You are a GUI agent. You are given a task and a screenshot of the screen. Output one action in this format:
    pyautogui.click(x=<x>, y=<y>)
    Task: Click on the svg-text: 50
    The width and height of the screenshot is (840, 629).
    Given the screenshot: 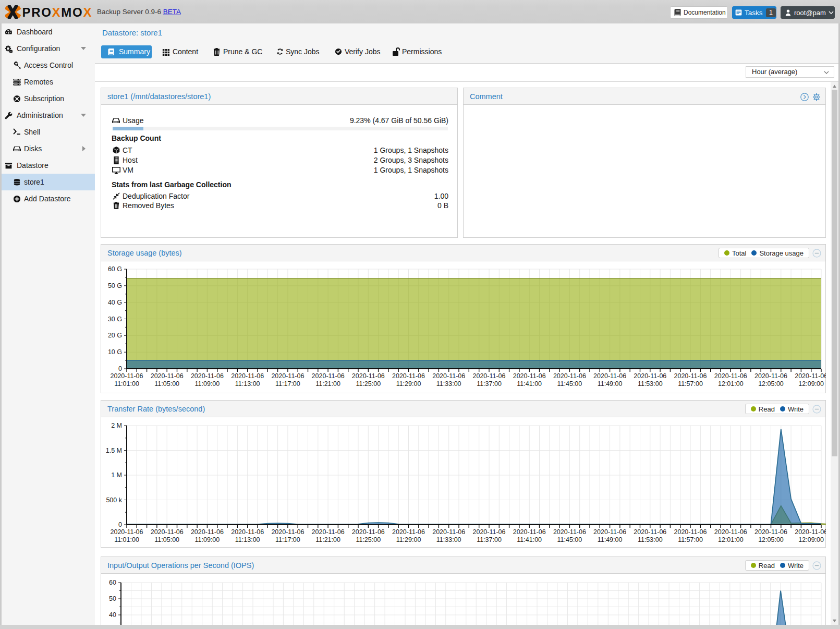 What is the action you would take?
    pyautogui.click(x=113, y=599)
    